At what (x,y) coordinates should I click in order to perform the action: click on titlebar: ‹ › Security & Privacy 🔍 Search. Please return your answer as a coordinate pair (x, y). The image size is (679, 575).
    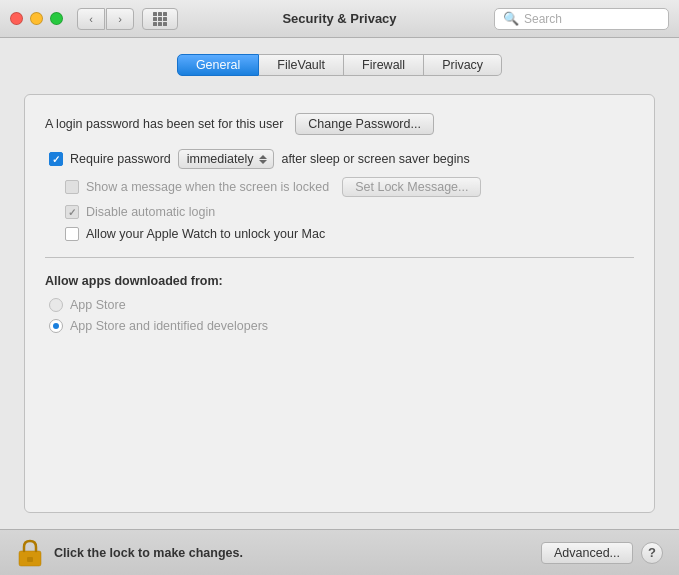
    Looking at the image, I should click on (340, 19).